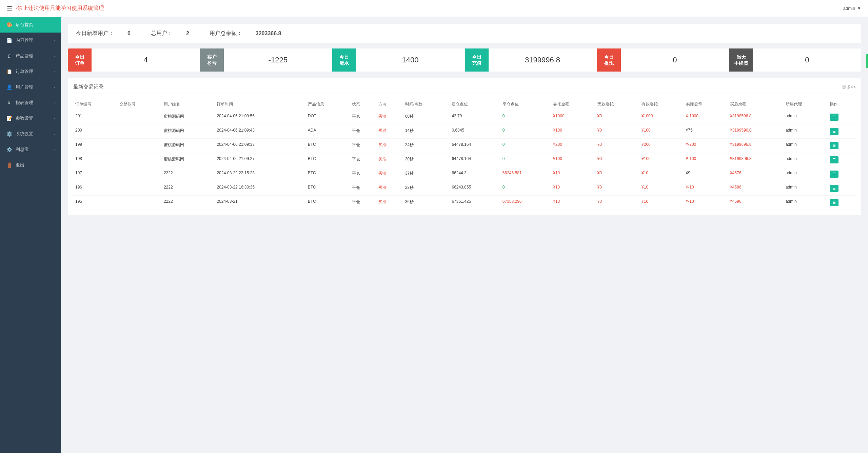 This screenshot has height=453, width=868. I want to click on sidebar-item-2: ₿ 产品管理 ›, so click(31, 56).